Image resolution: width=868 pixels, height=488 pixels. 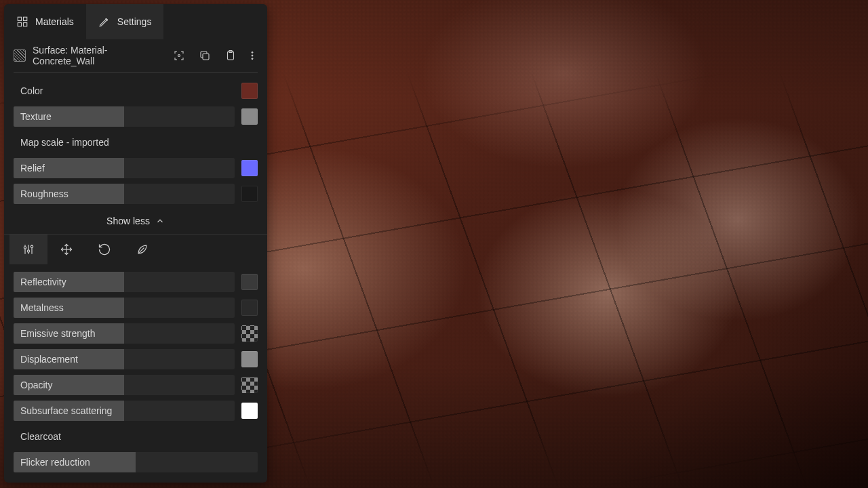 What do you see at coordinates (136, 56) in the screenshot?
I see `surface-header: Surface: Material-Concrete_Wall` at bounding box center [136, 56].